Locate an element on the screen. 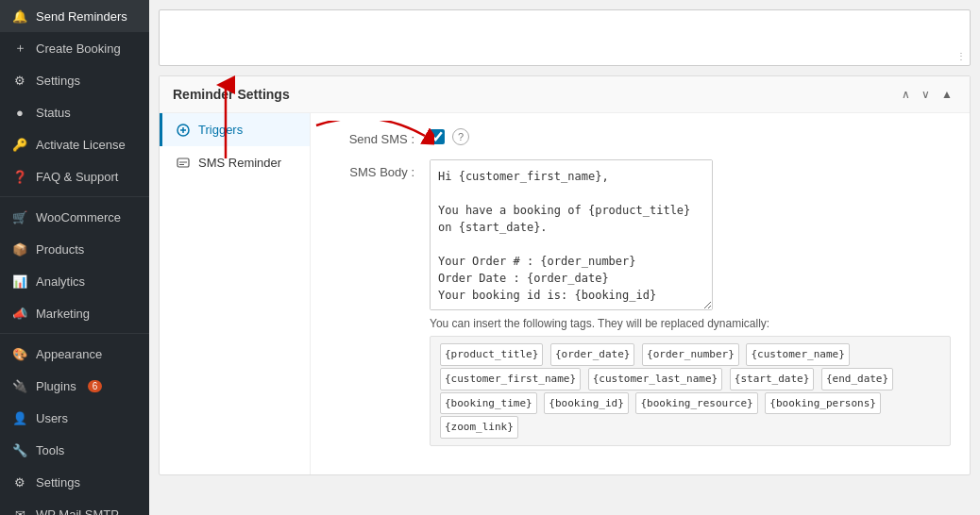 The height and width of the screenshot is (515, 980). box-icon: 📦 is located at coordinates (20, 249).